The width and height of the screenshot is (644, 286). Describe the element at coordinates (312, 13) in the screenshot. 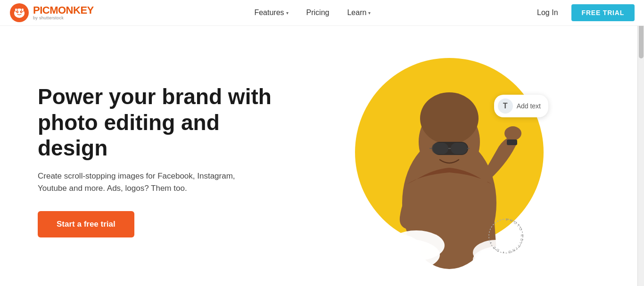

I see `nav-center: Features ▾ Pricing Learn ▾` at that location.